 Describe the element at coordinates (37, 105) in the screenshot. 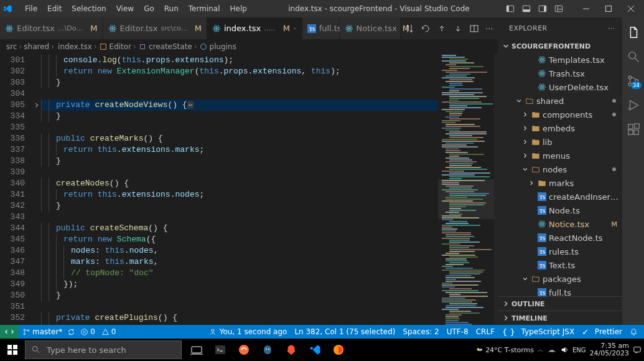

I see `fold-icon` at that location.